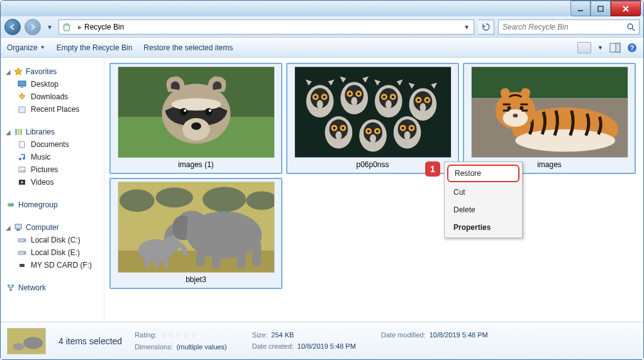 The height and width of the screenshot is (360, 644). Describe the element at coordinates (631, 27) in the screenshot. I see `search-icon` at that location.